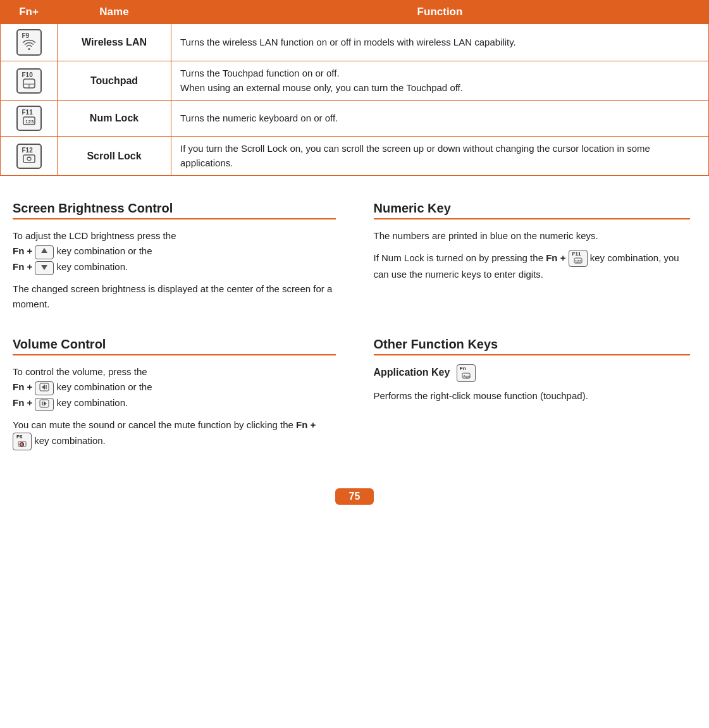 The width and height of the screenshot is (709, 728). I want to click on key-cell-f10: F10, so click(29, 81).